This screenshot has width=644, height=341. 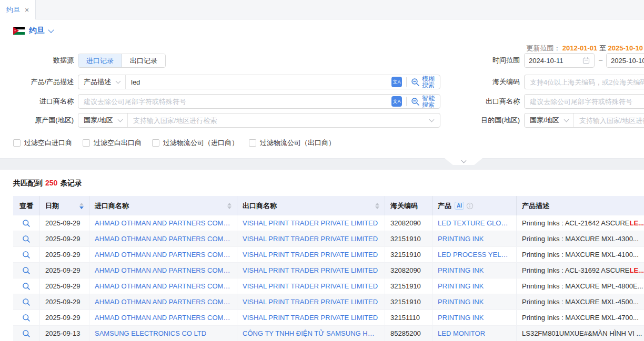 What do you see at coordinates (43, 143) in the screenshot?
I see `checkbox-filter-blank-importer: 过滤空白进口商` at bounding box center [43, 143].